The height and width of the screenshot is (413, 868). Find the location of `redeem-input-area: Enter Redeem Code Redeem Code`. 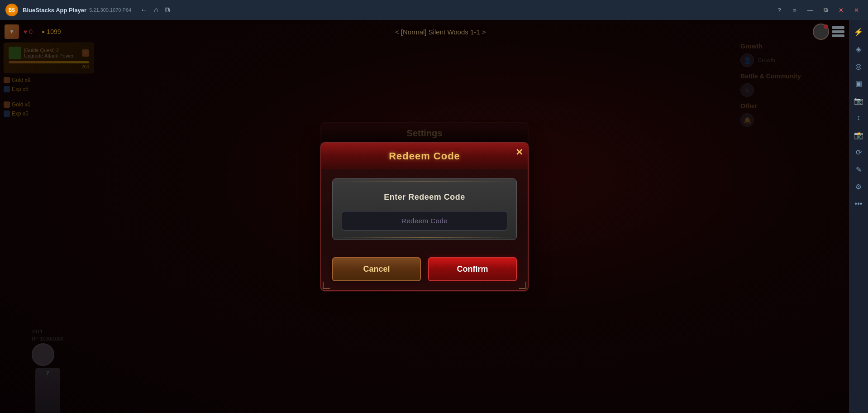

redeem-input-area: Enter Redeem Code Redeem Code is located at coordinates (424, 209).